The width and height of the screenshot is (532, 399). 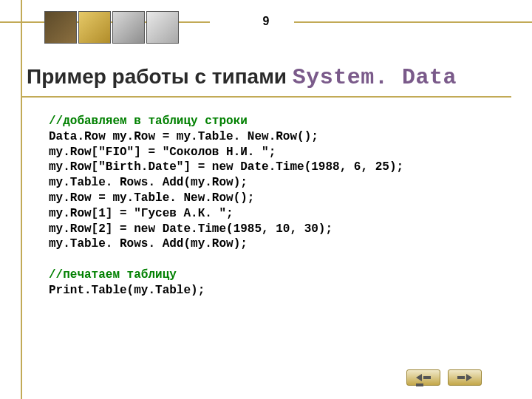 What do you see at coordinates (21, 200) in the screenshot?
I see `side-rule` at bounding box center [21, 200].